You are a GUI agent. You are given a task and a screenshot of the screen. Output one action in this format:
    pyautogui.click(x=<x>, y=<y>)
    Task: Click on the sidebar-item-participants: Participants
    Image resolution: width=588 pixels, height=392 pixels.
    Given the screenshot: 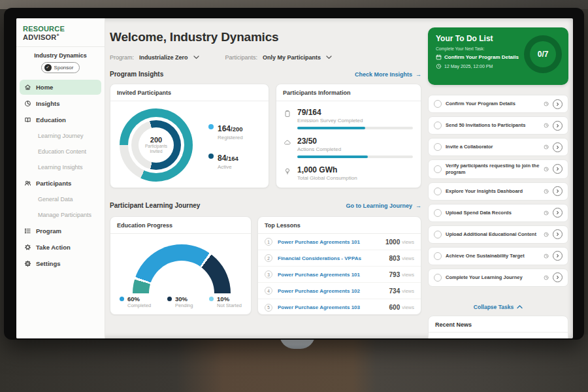 What is the action you would take?
    pyautogui.click(x=60, y=183)
    